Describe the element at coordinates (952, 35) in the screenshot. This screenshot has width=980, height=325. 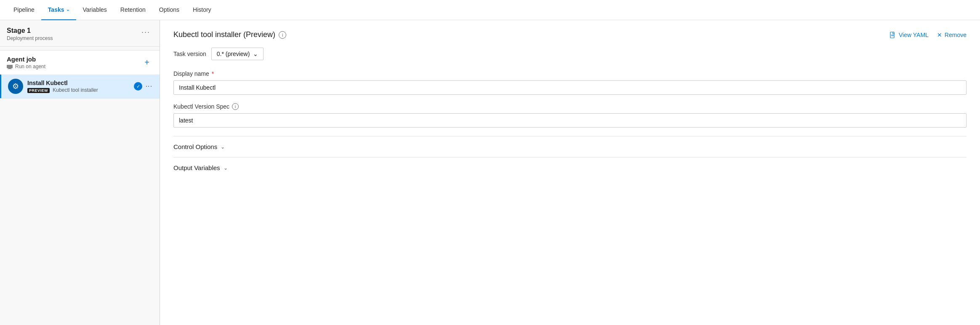
I see `remove-button: ✕ Remove` at that location.